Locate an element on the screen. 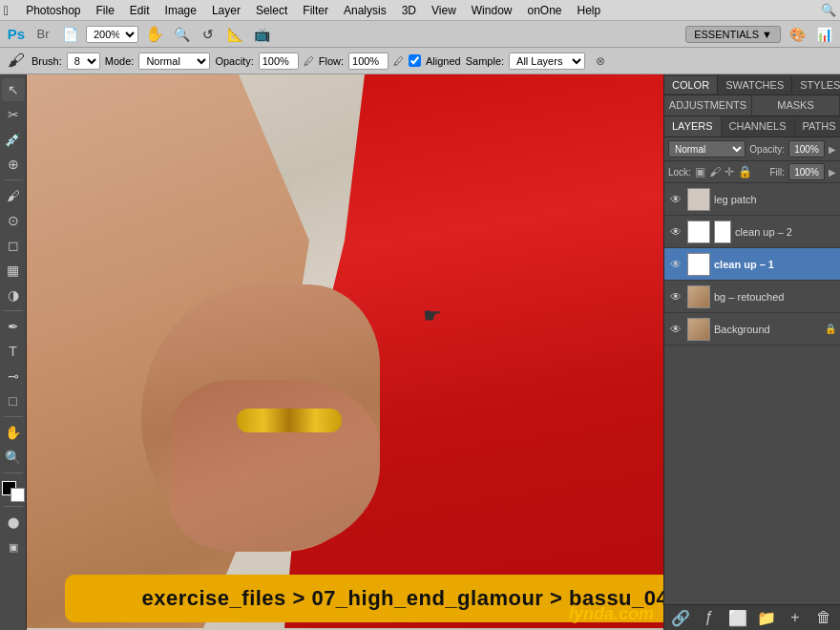 The height and width of the screenshot is (630, 840). blend-mode-select: NormalMultiplyScreen is located at coordinates (174, 61).